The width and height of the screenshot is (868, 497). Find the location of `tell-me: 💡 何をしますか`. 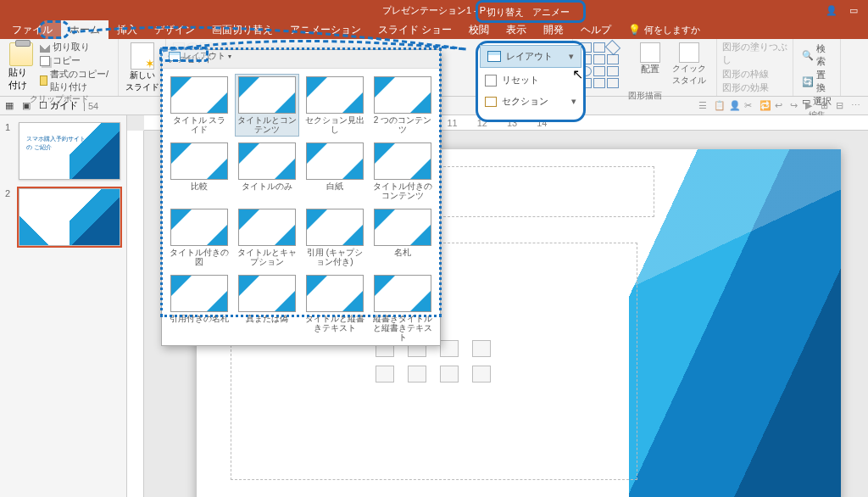

tell-me: 💡 何をしますか is located at coordinates (664, 31).